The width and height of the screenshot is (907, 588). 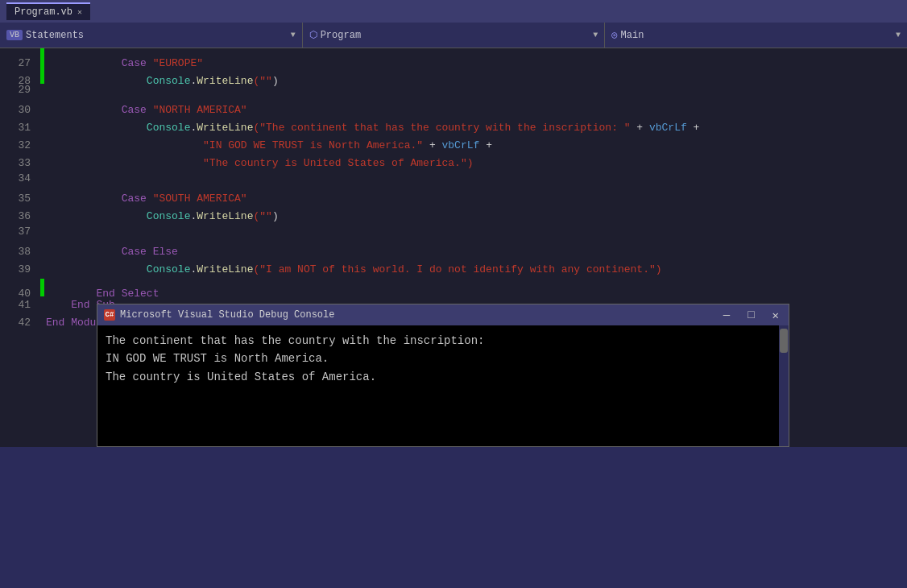 I want to click on statements-dropdown-icon: ▼, so click(x=293, y=35).